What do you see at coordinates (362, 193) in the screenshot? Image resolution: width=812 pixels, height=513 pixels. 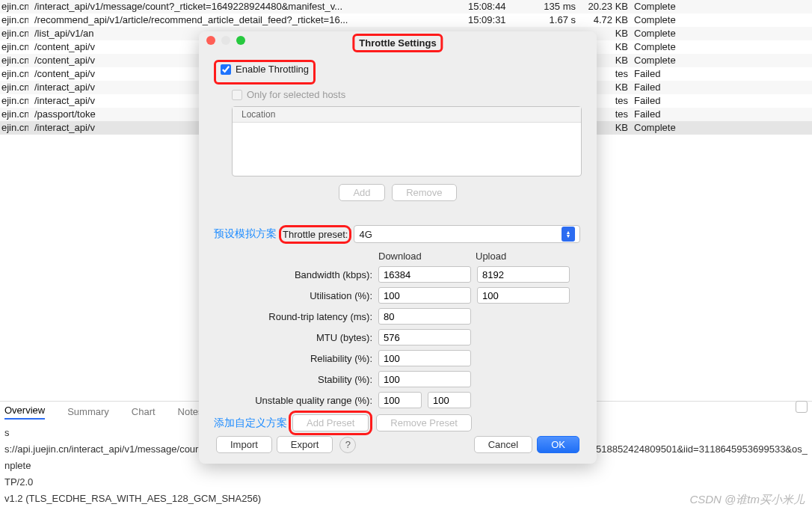 I see `add-host-button: Add` at bounding box center [362, 193].